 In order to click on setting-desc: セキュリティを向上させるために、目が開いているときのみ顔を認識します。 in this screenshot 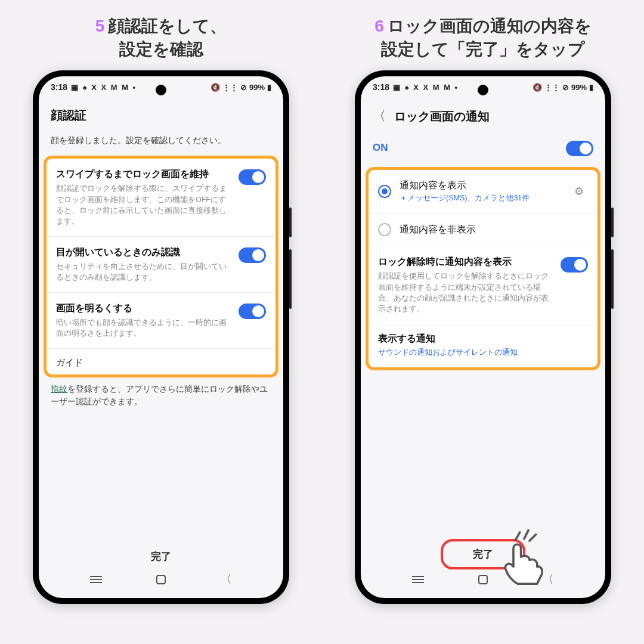, I will do `click(144, 272)`.